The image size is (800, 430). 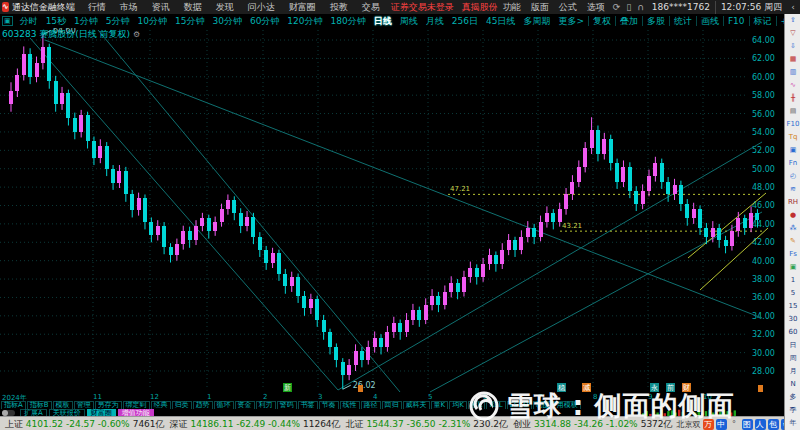 What do you see at coordinates (129, 7) in the screenshot?
I see `menu-市场: 市场` at bounding box center [129, 7].